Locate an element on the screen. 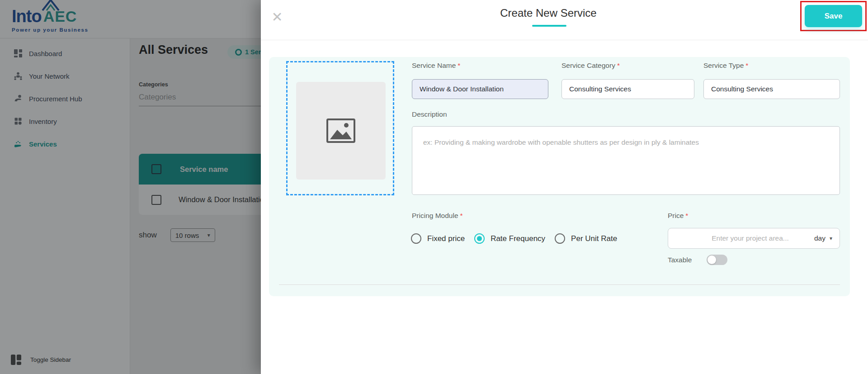  title-underline is located at coordinates (549, 26).